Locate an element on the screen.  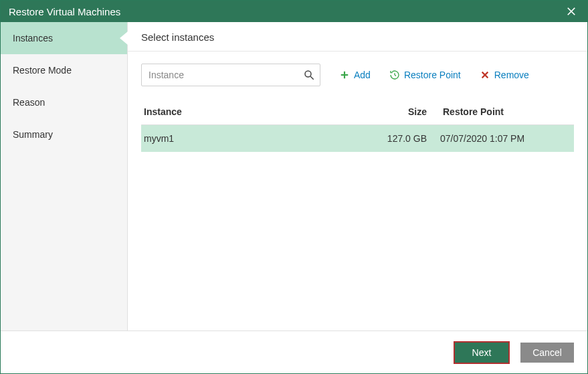
instances-table: Instance Size Restore Point myvm1 127.0 … is located at coordinates (357, 125).